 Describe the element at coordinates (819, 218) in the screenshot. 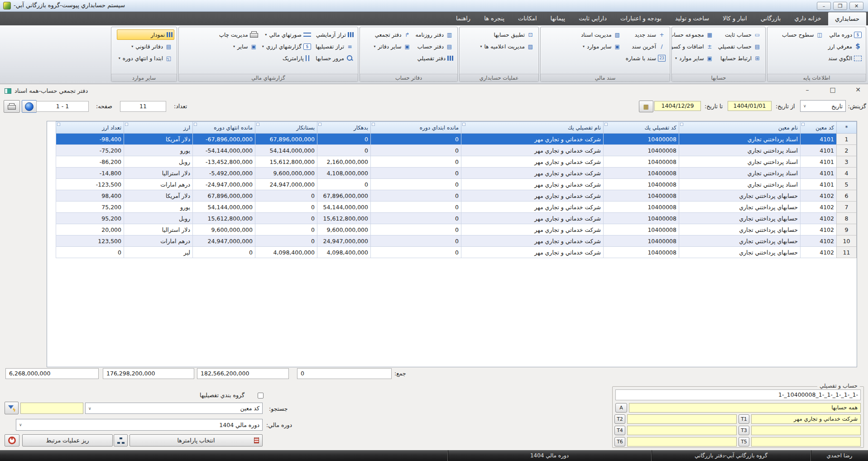

I see `table-cell: 4102` at that location.